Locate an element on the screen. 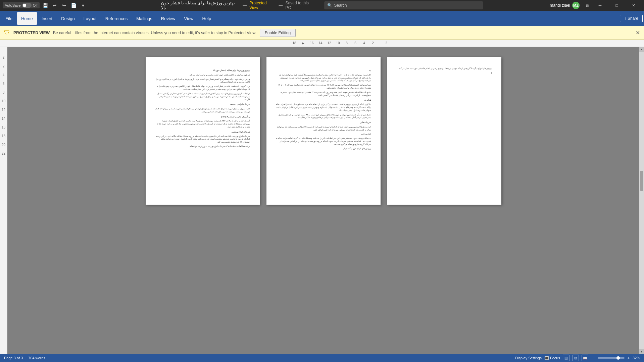  page-info: Page 3 of 3 is located at coordinates (13, 358).